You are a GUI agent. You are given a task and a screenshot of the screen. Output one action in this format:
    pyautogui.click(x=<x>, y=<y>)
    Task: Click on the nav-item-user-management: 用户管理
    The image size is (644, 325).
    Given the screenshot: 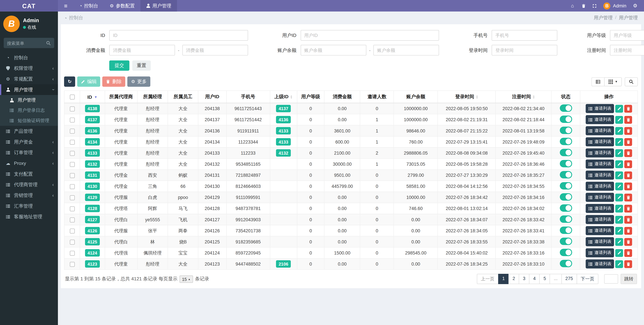 What is the action you would take?
    pyautogui.click(x=159, y=6)
    